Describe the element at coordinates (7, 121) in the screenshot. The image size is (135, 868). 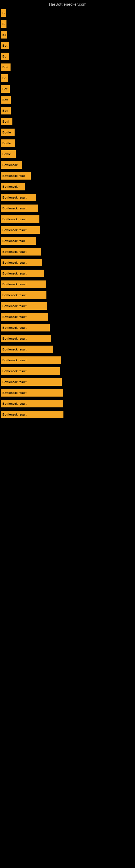
I see `bar-label: Bottl` at that location.